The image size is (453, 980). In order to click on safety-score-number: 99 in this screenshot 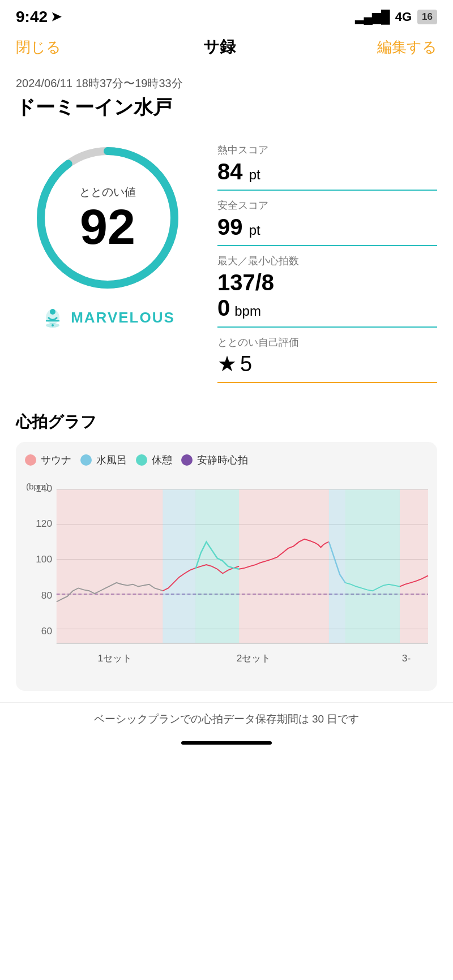, I will do `click(230, 227)`.